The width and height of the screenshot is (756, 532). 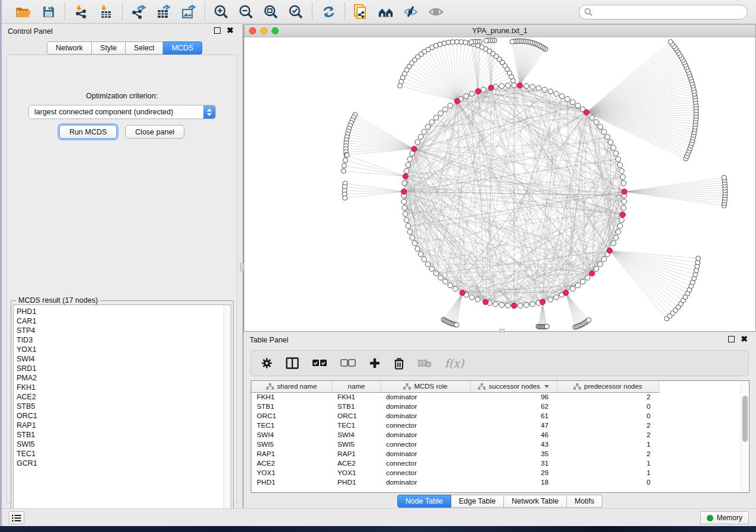 What do you see at coordinates (356, 386) in the screenshot?
I see `column-header-name: name` at bounding box center [356, 386].